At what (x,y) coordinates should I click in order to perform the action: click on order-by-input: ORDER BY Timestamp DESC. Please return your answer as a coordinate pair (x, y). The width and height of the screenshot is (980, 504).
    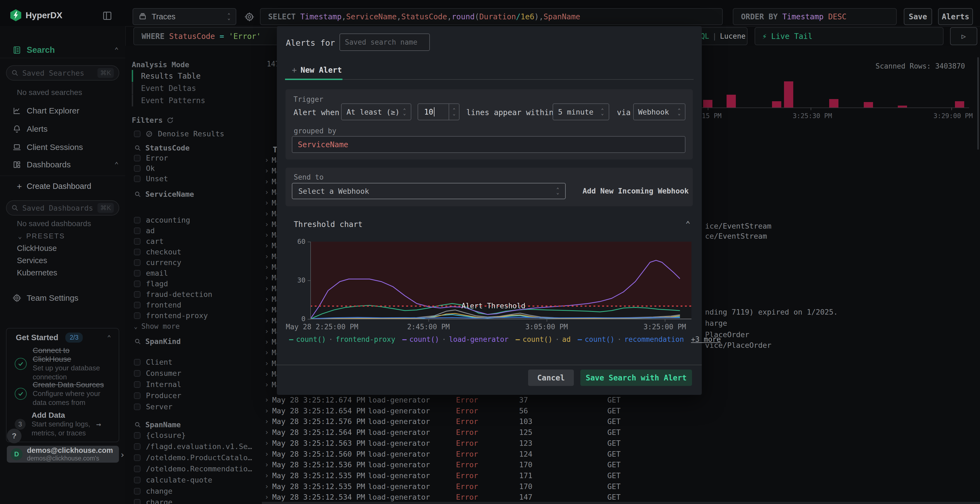
    Looking at the image, I should click on (815, 17).